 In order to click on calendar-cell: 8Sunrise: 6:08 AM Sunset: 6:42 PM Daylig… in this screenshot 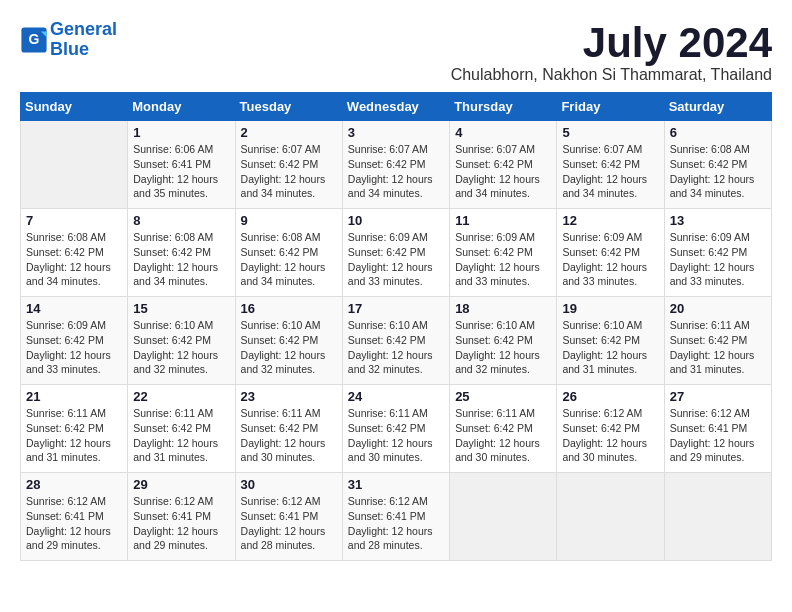, I will do `click(182, 253)`.